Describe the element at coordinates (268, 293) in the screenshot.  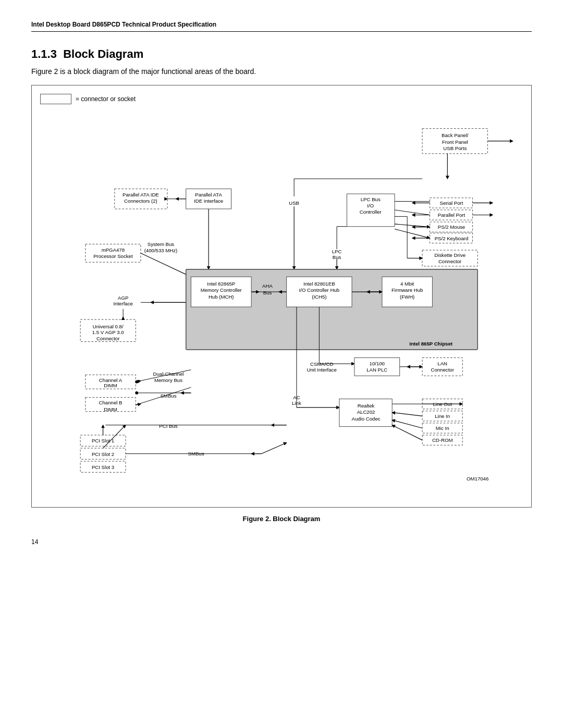
I see `svg-text: Bus` at that location.